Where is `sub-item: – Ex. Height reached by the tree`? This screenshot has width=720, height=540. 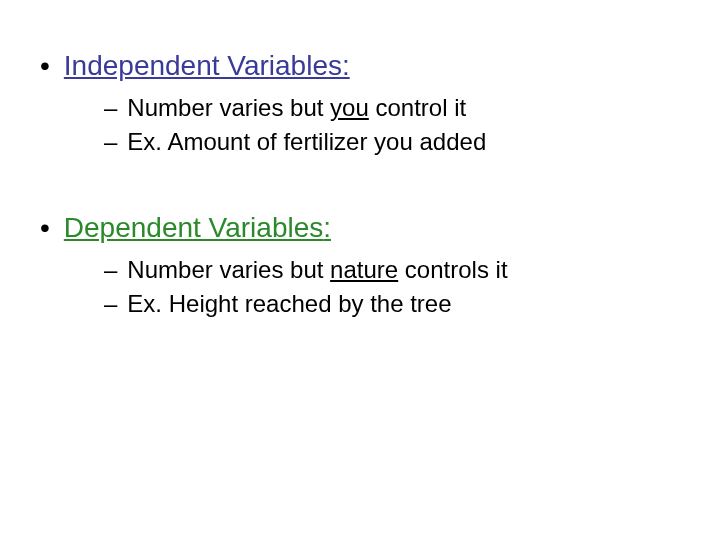 sub-item: – Ex. Height reached by the tree is located at coordinates (392, 304).